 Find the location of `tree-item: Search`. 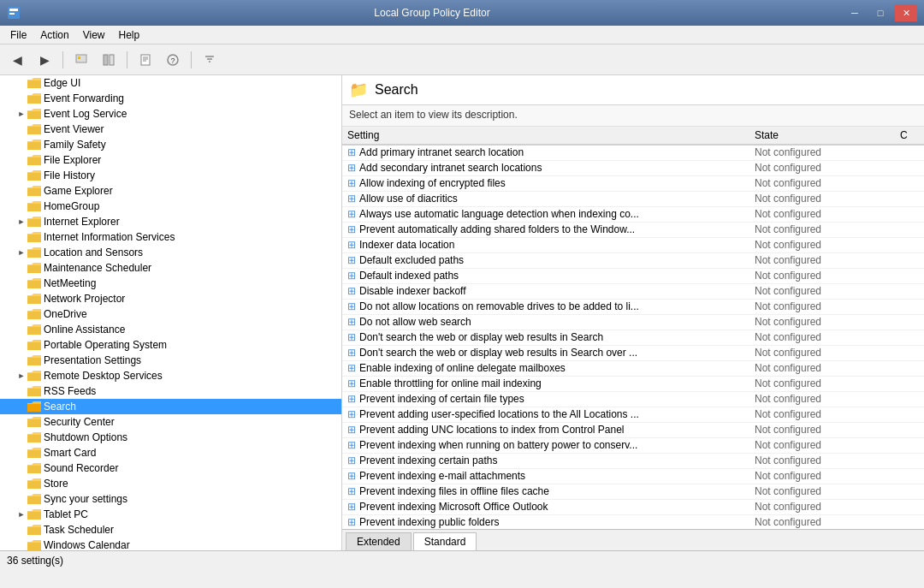

tree-item: Search is located at coordinates (171, 407).